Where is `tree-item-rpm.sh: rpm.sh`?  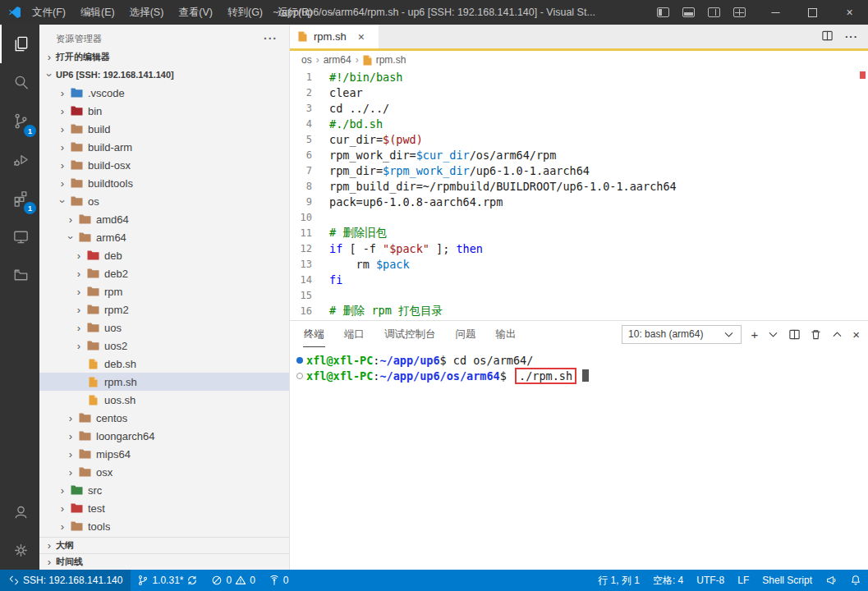 tree-item-rpm.sh: rpm.sh is located at coordinates (164, 382).